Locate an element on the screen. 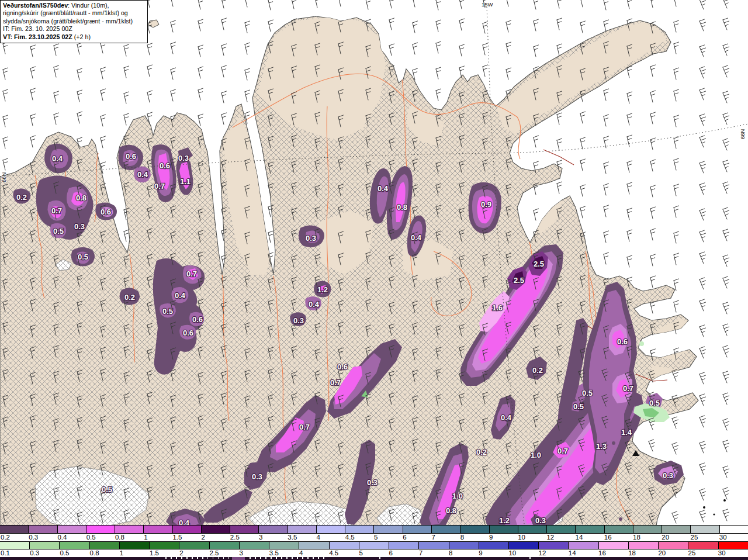 The image size is (748, 560). product-title: Veðurstofan/IS750dev: Vindur (10m), is located at coordinates (74, 6).